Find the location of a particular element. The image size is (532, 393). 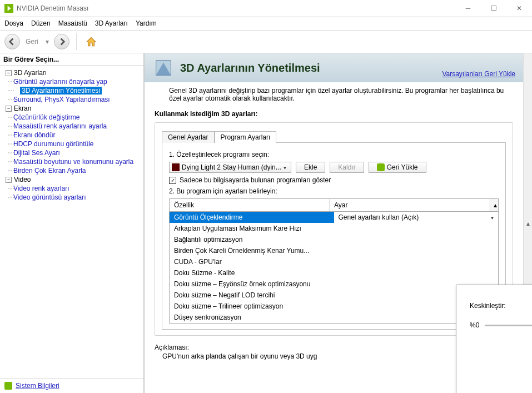

checkbox-icon: ✓ is located at coordinates (172, 180).